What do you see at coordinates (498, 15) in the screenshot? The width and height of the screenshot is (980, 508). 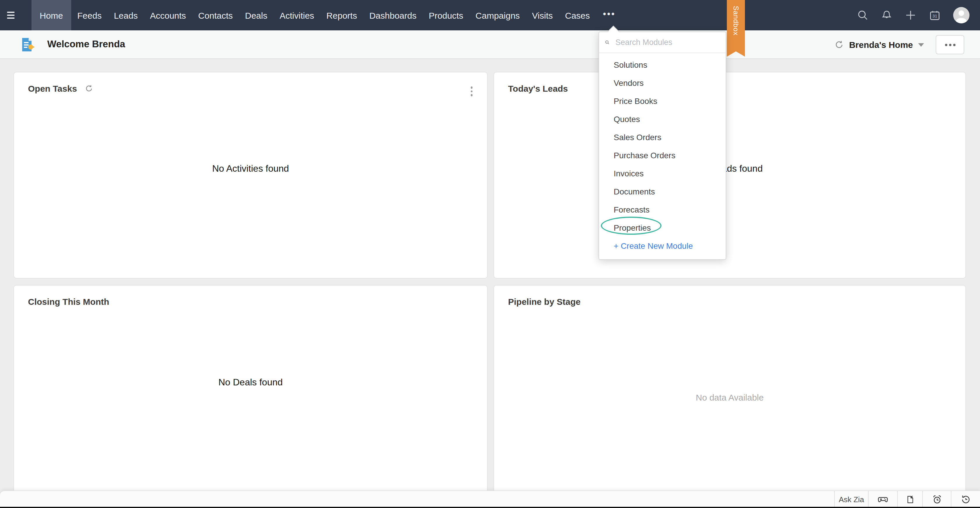 I see `tab-campaigns: Campaigns` at bounding box center [498, 15].